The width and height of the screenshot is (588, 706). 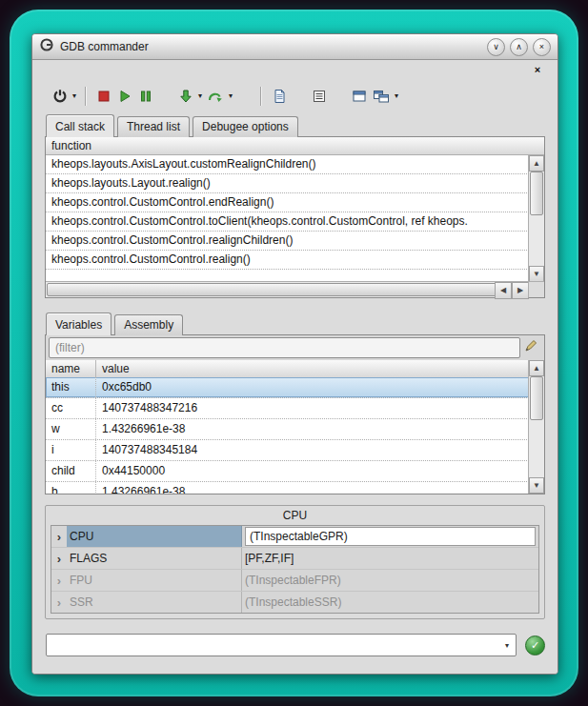 I want to click on column-header-name: name, so click(x=71, y=369).